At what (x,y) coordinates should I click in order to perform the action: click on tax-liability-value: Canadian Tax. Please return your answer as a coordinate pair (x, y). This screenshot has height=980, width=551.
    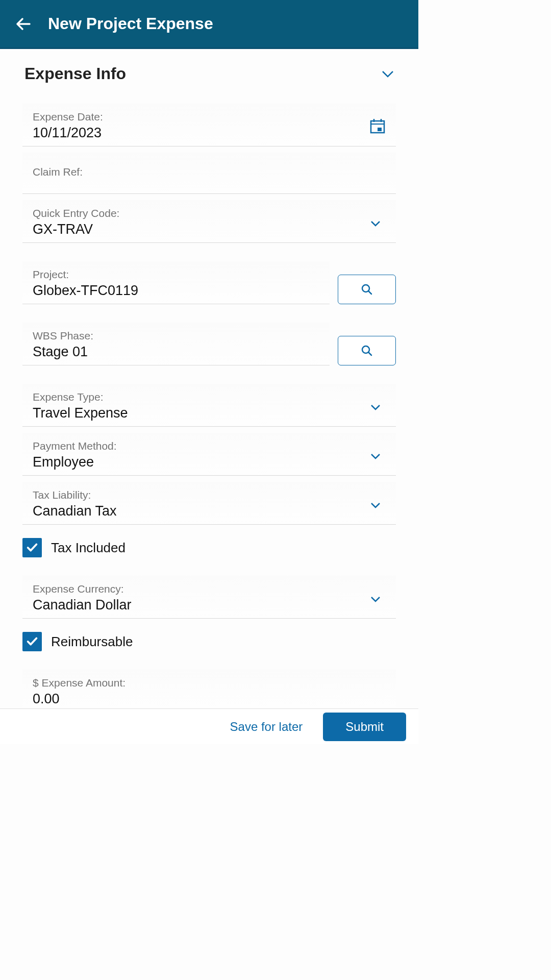
    Looking at the image, I should click on (196, 511).